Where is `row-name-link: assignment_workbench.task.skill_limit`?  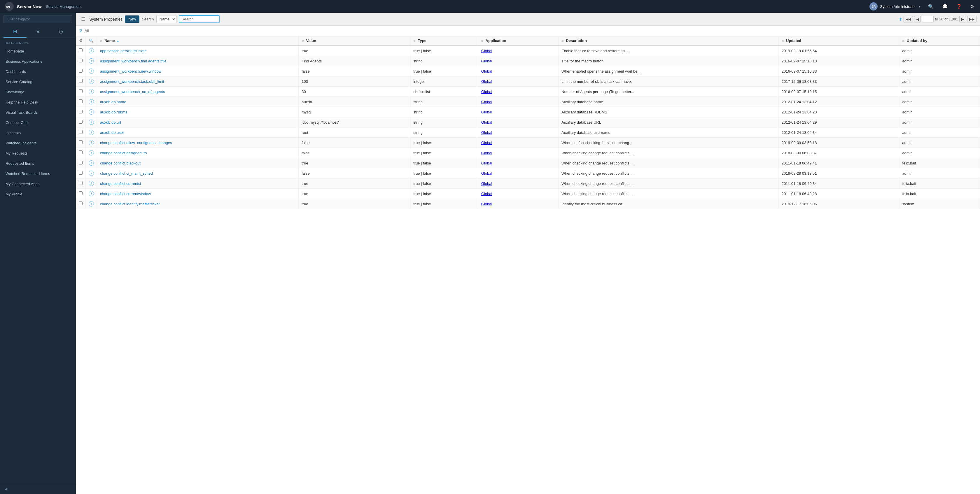
row-name-link: assignment_workbench.task.skill_limit is located at coordinates (132, 81).